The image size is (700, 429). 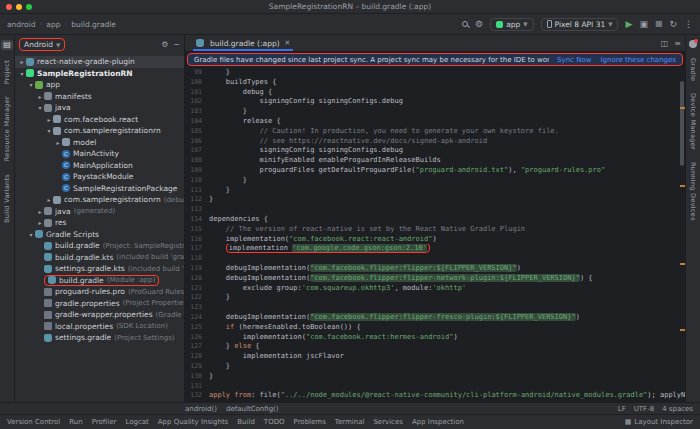 I want to click on tree-item-settings-gradle: settings.gradle(Project Settings), so click(x=100, y=338).